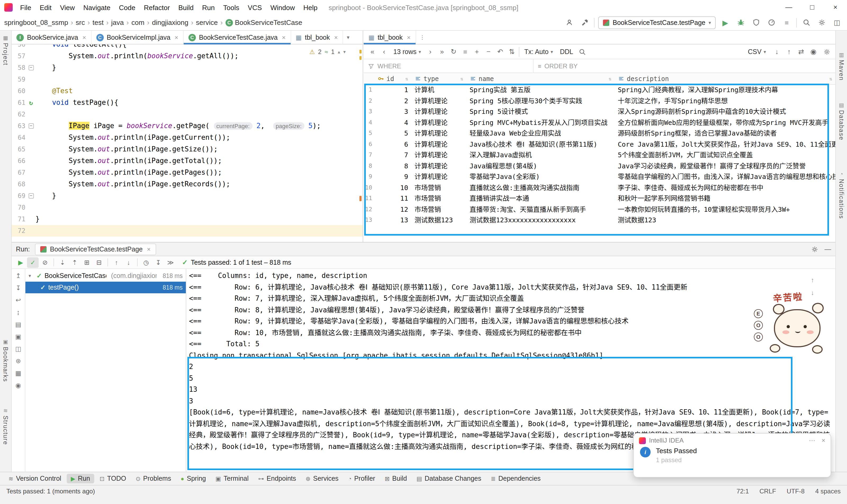 The image size is (847, 504). Describe the element at coordinates (393, 123) in the screenshot. I see `cell-id: 4` at that location.